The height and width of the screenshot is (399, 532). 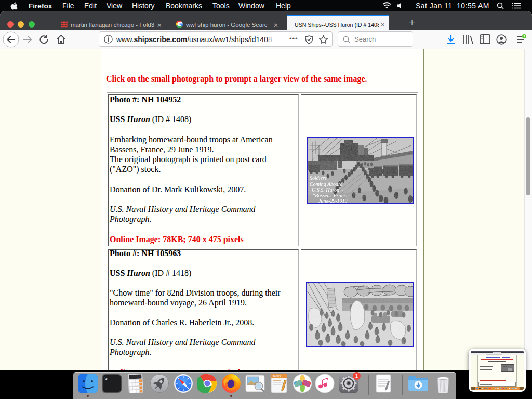 I want to click on svg-text: U.S.S. Huron ~, so click(x=327, y=190).